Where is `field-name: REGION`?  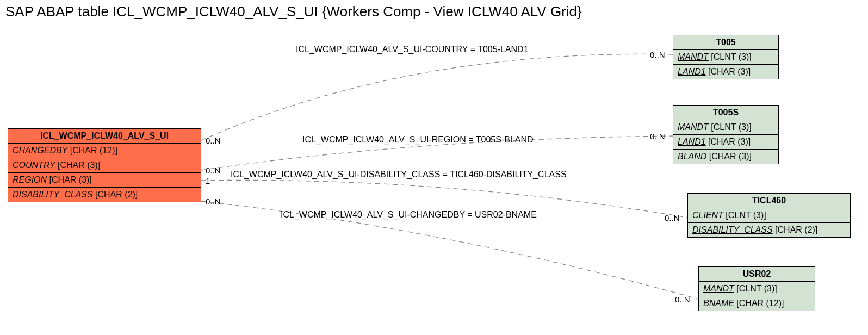
field-name: REGION is located at coordinates (29, 179).